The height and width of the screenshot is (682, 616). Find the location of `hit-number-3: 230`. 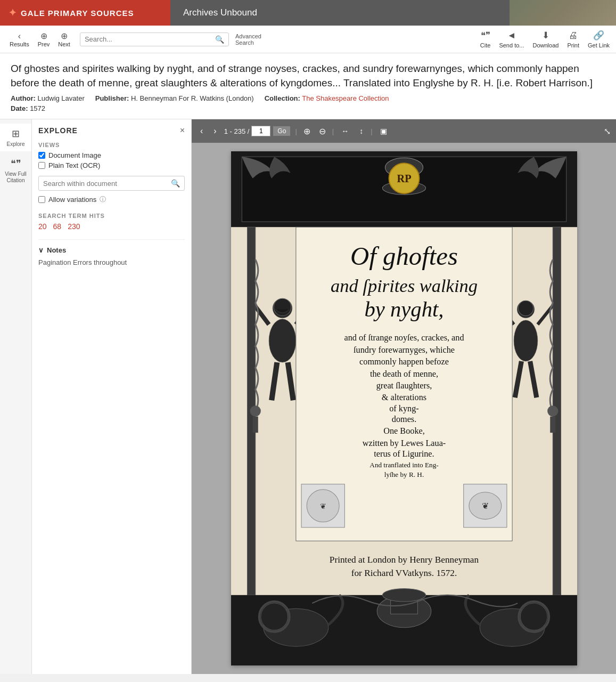

hit-number-3: 230 is located at coordinates (73, 226).